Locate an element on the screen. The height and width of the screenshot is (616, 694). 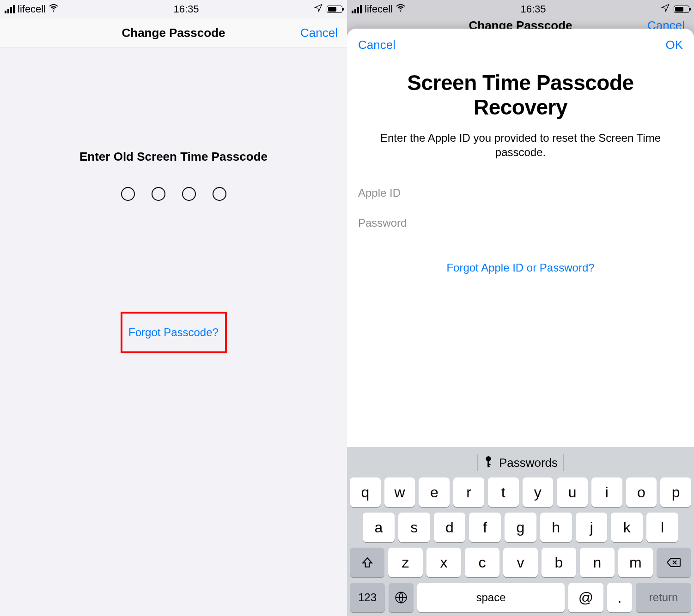
at-key: @ is located at coordinates (586, 598).